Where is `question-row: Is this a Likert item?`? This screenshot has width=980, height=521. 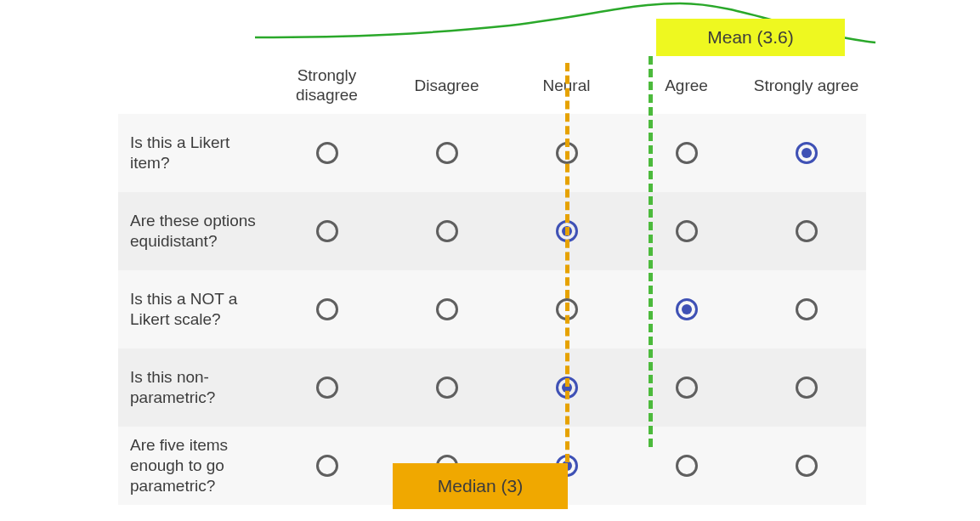 question-row: Is this a Likert item? is located at coordinates (492, 153).